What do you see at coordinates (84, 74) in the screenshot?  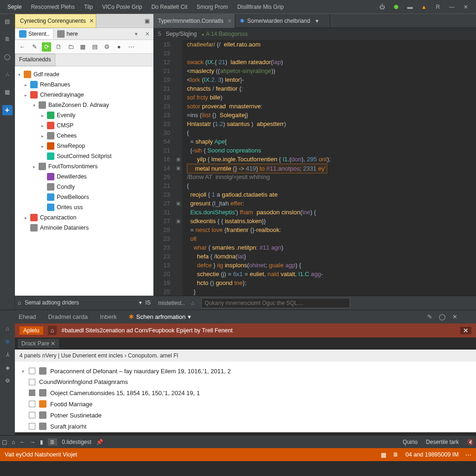 I see `tree-node: ▾Gdf reade` at bounding box center [84, 74].